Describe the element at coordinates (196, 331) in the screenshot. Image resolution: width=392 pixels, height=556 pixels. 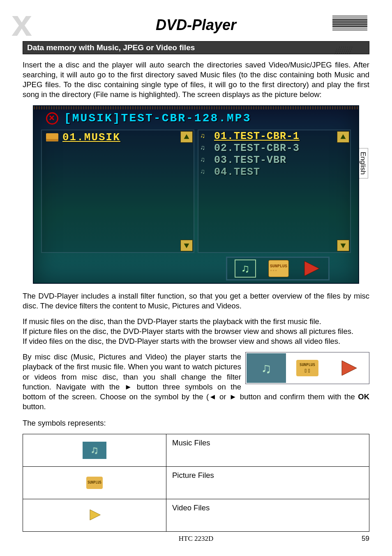
I see `picture-behavior-text: If picture files on the disc, the DVD-Pl…` at that location.